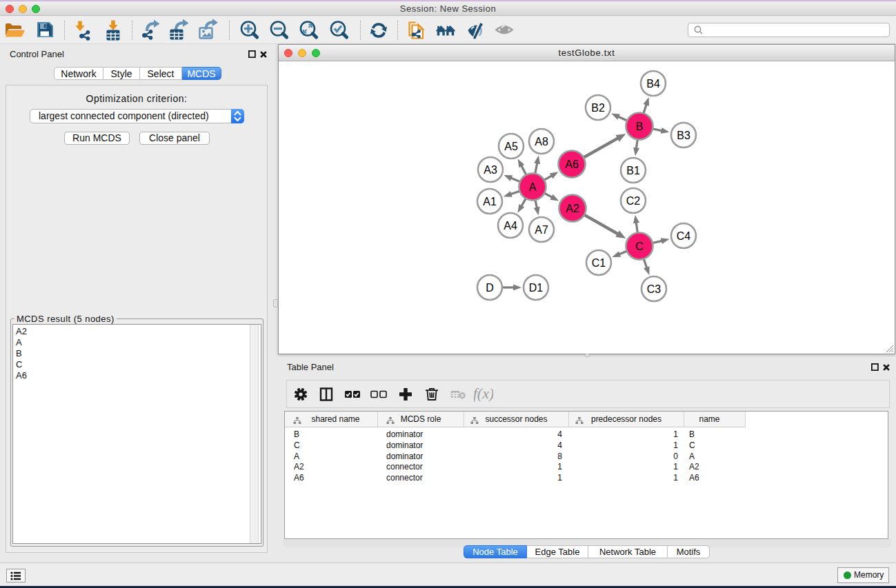  What do you see at coordinates (639, 247) in the screenshot?
I see `svg-text: C` at bounding box center [639, 247].